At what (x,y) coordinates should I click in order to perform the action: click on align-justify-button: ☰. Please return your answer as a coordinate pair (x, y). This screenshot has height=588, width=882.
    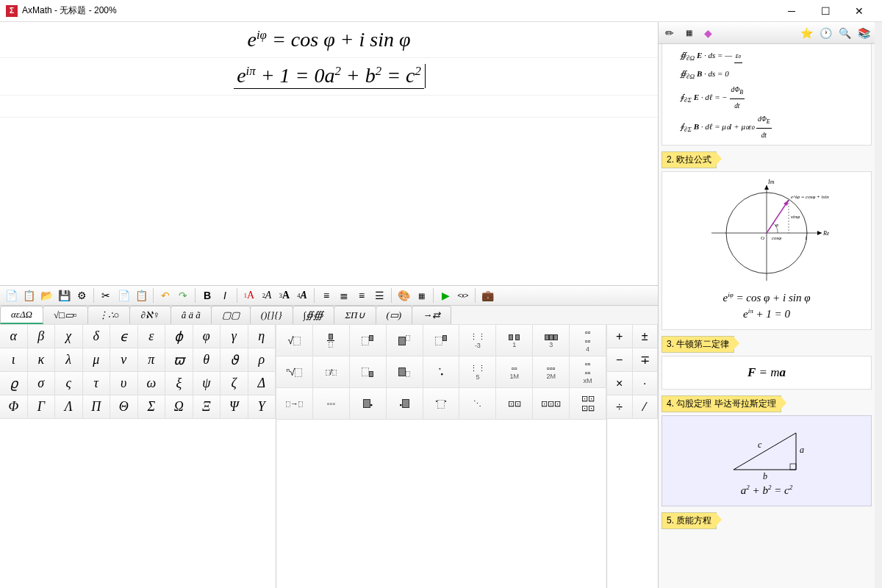
    Looking at the image, I should click on (379, 295).